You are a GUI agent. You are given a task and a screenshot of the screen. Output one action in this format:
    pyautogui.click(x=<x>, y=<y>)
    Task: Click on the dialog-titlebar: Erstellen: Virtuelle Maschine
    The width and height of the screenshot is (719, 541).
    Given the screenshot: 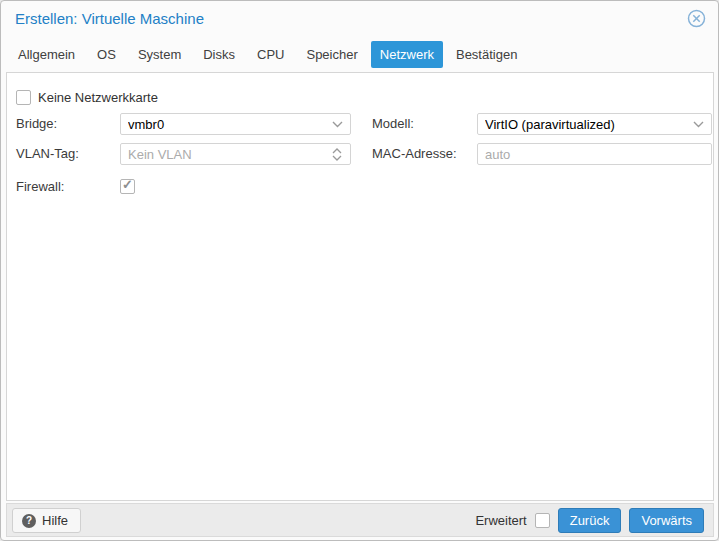 What is the action you would take?
    pyautogui.click(x=360, y=20)
    